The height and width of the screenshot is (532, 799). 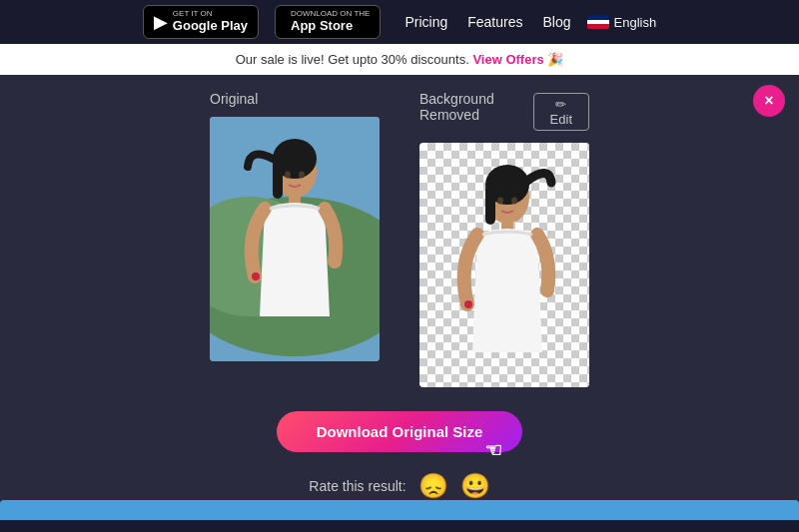 What do you see at coordinates (493, 450) in the screenshot?
I see `cursor-icon: ☞` at bounding box center [493, 450].